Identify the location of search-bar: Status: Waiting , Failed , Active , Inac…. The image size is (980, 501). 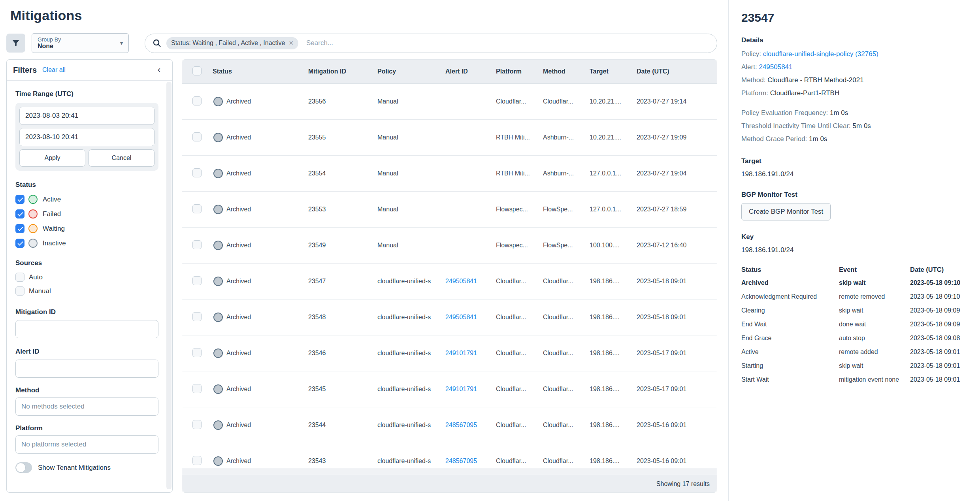
(431, 43).